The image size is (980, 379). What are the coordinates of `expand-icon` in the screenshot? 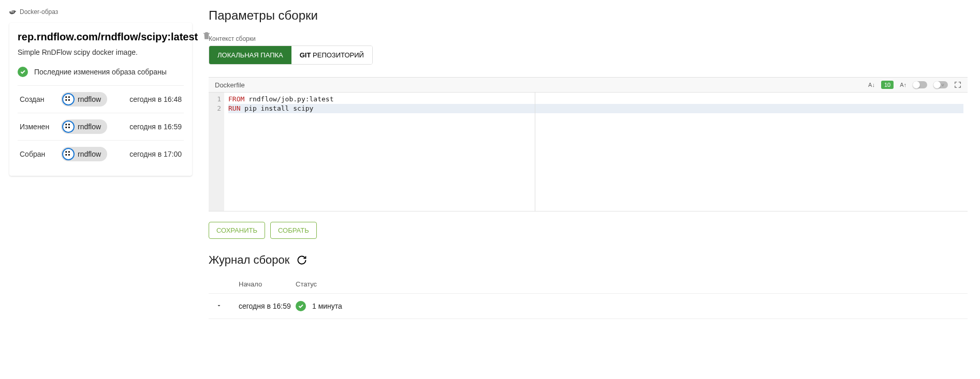 It's located at (219, 306).